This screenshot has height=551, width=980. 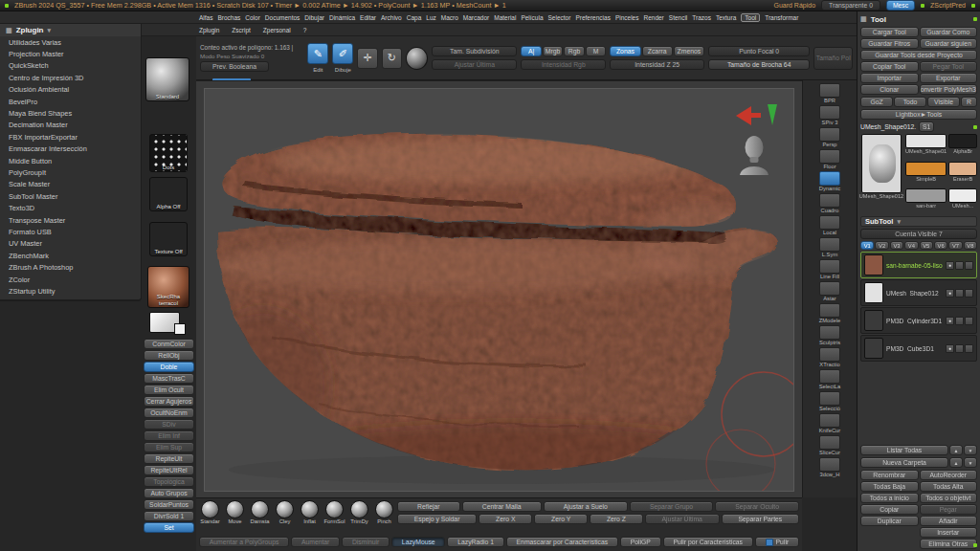 I want to click on zplugin-panel-header: ▦ Zplugin ▾, so click(x=71, y=31).